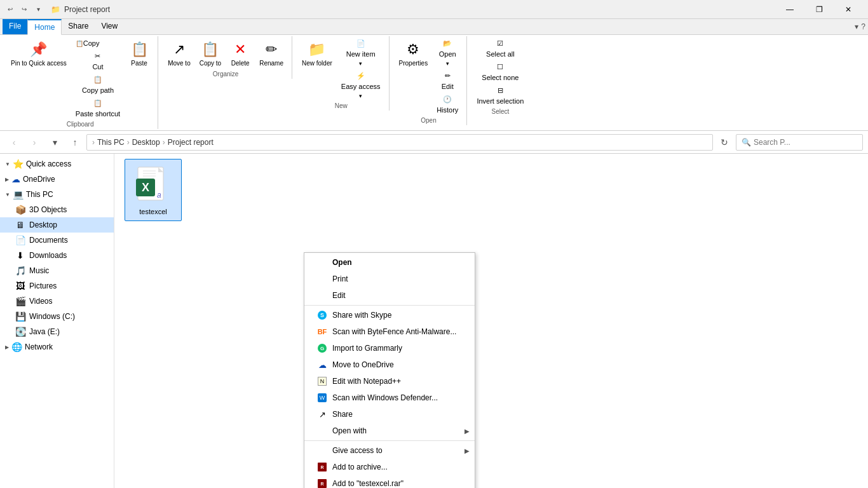 The width and height of the screenshot is (868, 488). Describe the element at coordinates (146, 142) in the screenshot. I see `path-desktop: Desktop` at that location.